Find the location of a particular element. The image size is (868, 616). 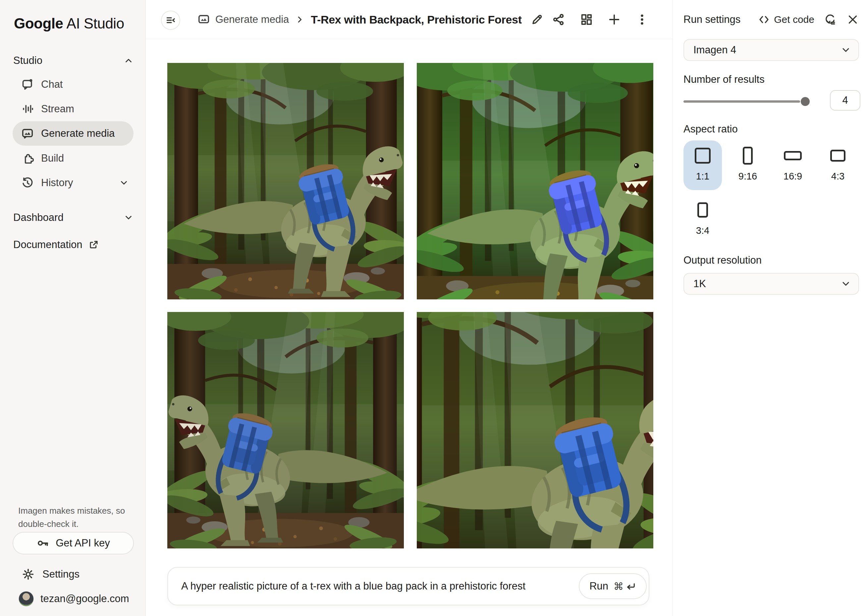

collapse-sidebar-button is located at coordinates (171, 20).